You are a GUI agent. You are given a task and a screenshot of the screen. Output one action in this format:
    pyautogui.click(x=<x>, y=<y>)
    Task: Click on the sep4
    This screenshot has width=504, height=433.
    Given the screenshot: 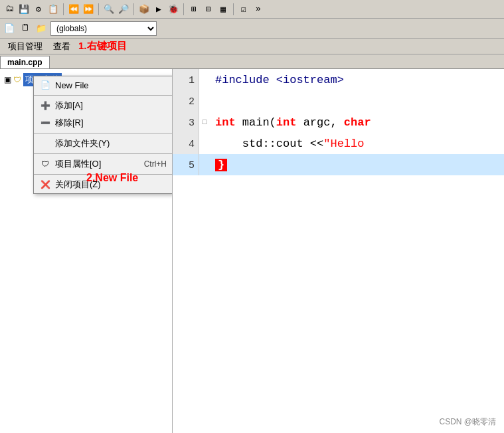 What is the action you would take?
    pyautogui.click(x=183, y=9)
    